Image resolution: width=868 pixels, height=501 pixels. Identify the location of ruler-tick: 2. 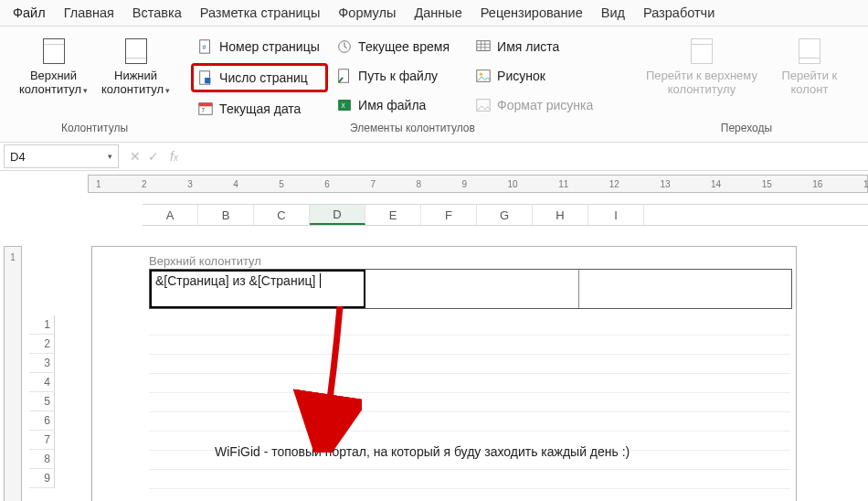
(144, 185).